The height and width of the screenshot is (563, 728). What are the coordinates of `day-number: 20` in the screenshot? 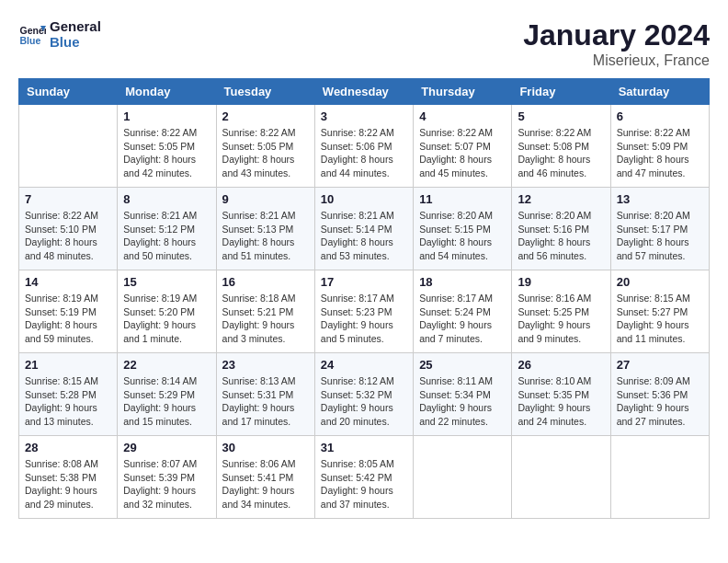 It's located at (660, 282).